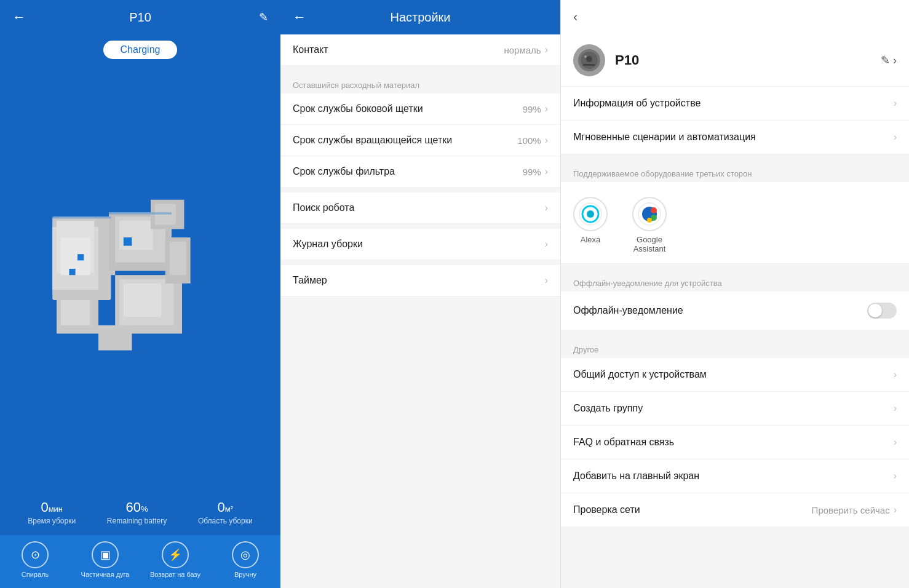 Image resolution: width=909 pixels, height=588 pixels. What do you see at coordinates (140, 50) in the screenshot?
I see `charging-badge-container: Charging` at bounding box center [140, 50].